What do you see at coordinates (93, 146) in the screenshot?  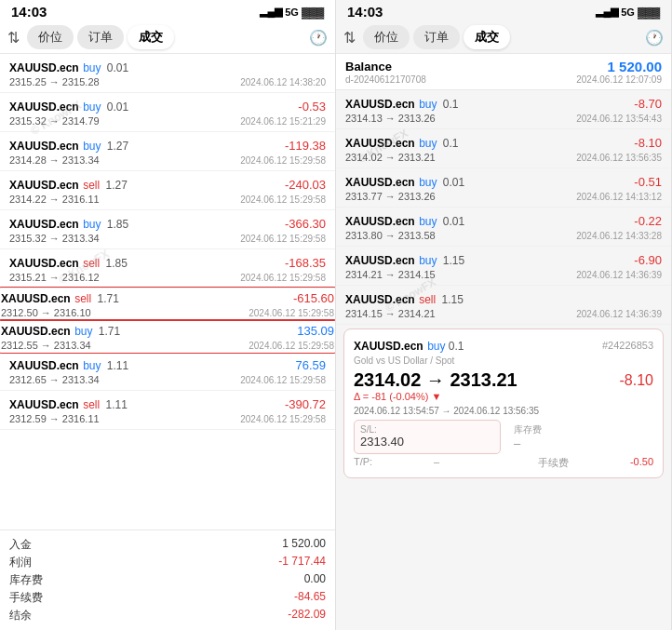 I see `action-t3: buy` at bounding box center [93, 146].